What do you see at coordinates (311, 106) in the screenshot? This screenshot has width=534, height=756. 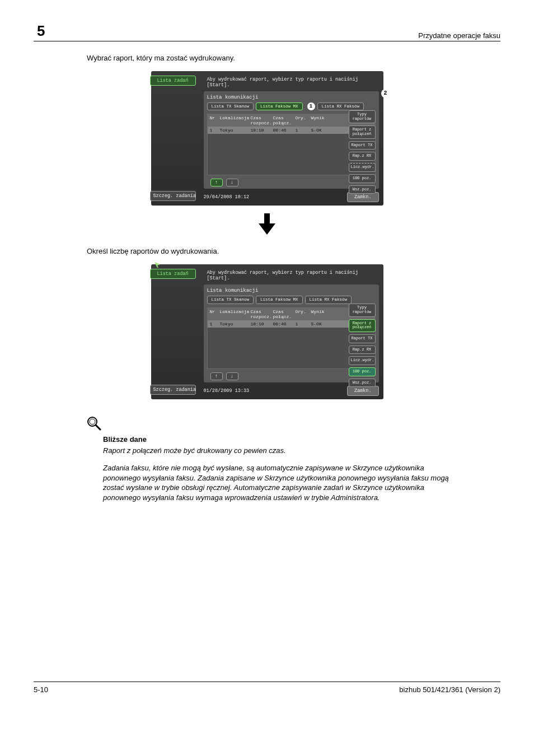 I see `callout-1: 1` at bounding box center [311, 106].